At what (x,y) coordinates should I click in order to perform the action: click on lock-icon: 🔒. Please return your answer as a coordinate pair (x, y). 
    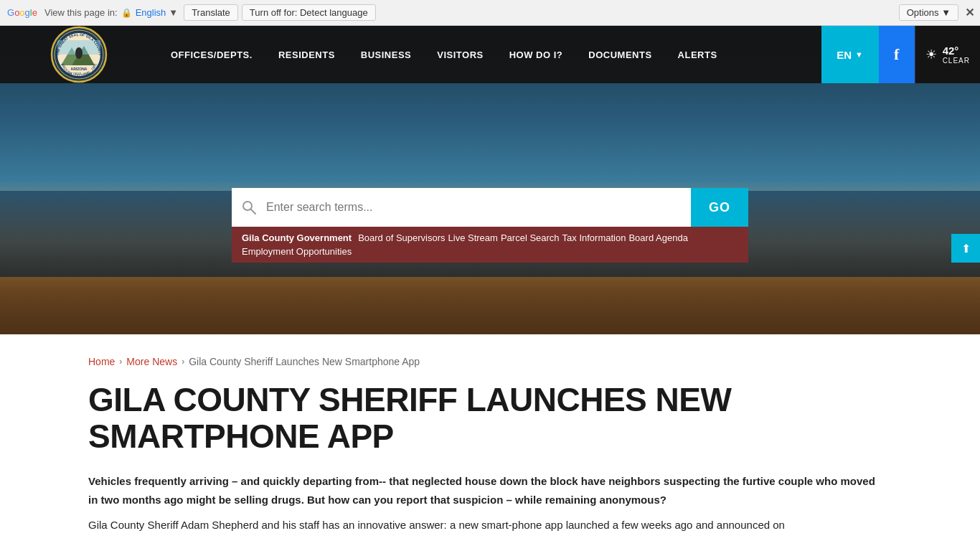
    Looking at the image, I should click on (126, 13).